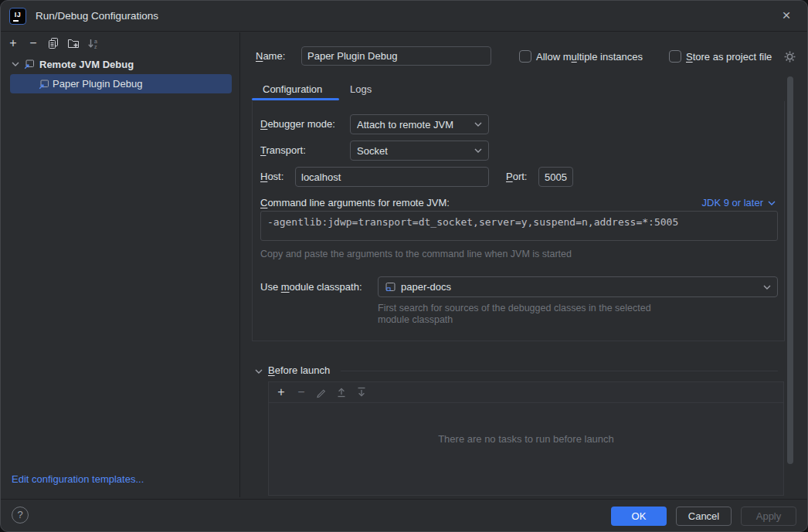 The image size is (808, 532). I want to click on before-launch-label: Before launch, so click(299, 371).